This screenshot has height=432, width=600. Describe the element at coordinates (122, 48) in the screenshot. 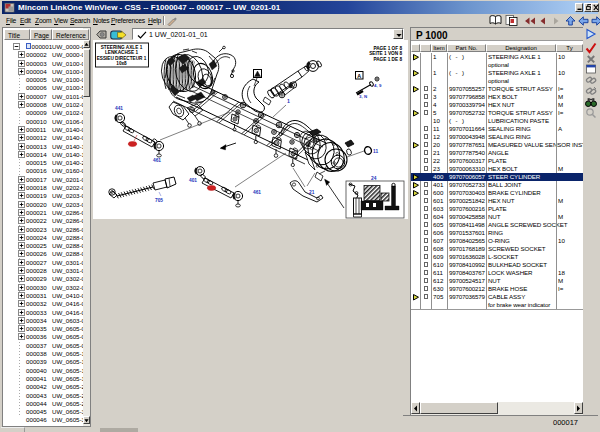

I see `svg-text: STEERING AXLE 1` at that location.